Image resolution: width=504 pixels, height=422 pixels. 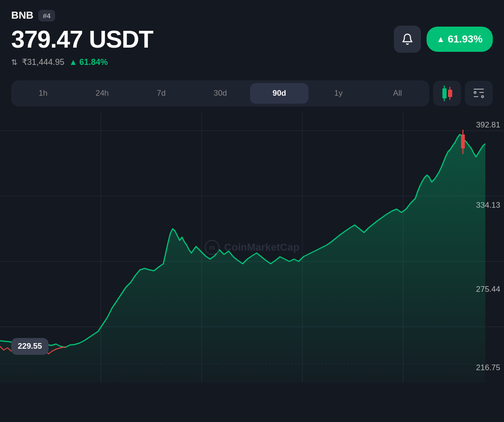 What do you see at coordinates (479, 93) in the screenshot?
I see `filter-button` at bounding box center [479, 93].